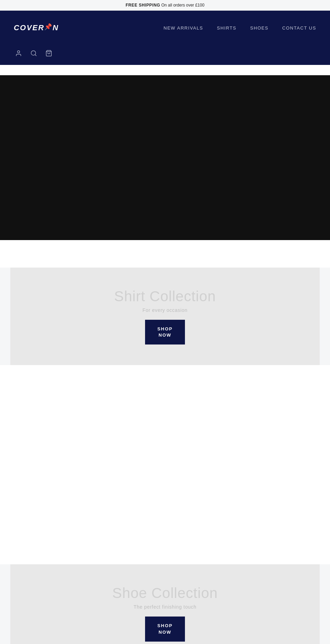  What do you see at coordinates (165, 332) in the screenshot?
I see `shirt-shop-now-button: SHOPNOW` at bounding box center [165, 332].